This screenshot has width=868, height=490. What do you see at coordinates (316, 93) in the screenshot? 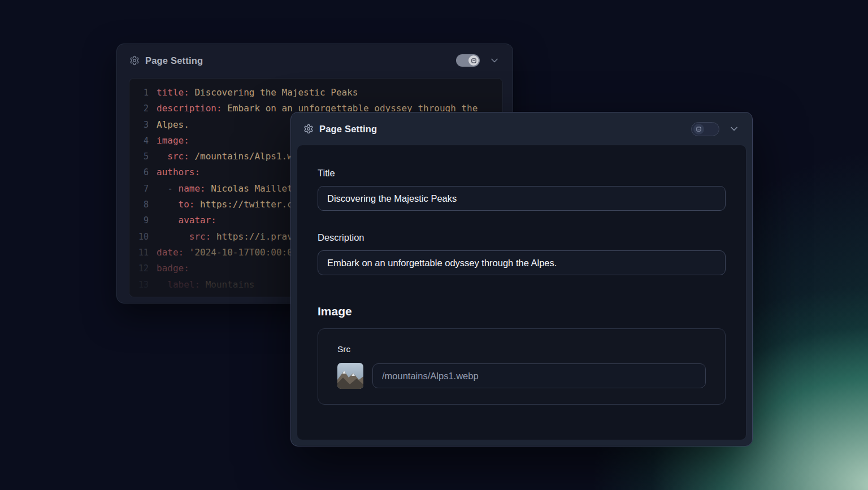
I see `code-line: 1title: Discovering the Majestic Peaks` at bounding box center [316, 93].